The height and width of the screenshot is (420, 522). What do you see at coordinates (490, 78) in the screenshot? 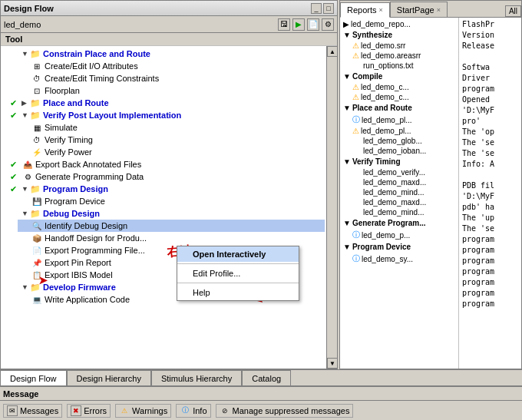
I see `detail-line: Driver` at bounding box center [490, 78].